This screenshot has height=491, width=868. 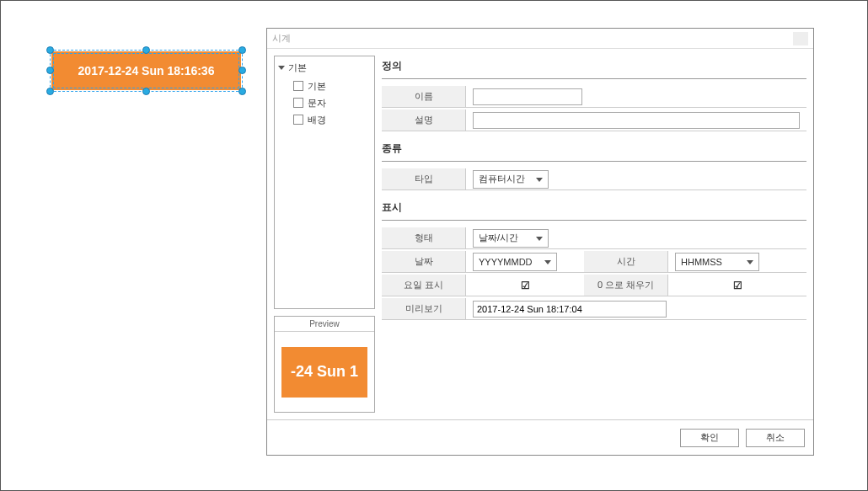 What do you see at coordinates (701, 262) in the screenshot?
I see `time-select-value: HHMMSS` at bounding box center [701, 262].